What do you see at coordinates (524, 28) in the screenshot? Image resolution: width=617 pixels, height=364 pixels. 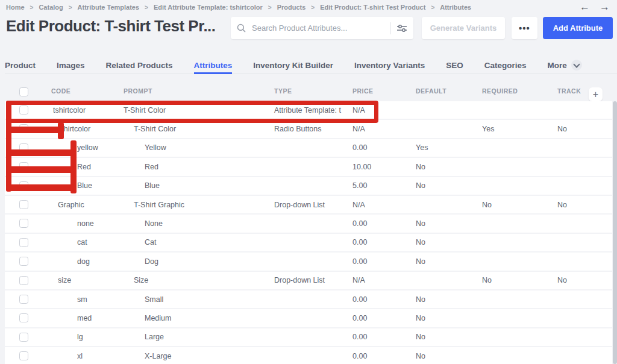 I see `ellipsis-icon: •••` at bounding box center [524, 28].